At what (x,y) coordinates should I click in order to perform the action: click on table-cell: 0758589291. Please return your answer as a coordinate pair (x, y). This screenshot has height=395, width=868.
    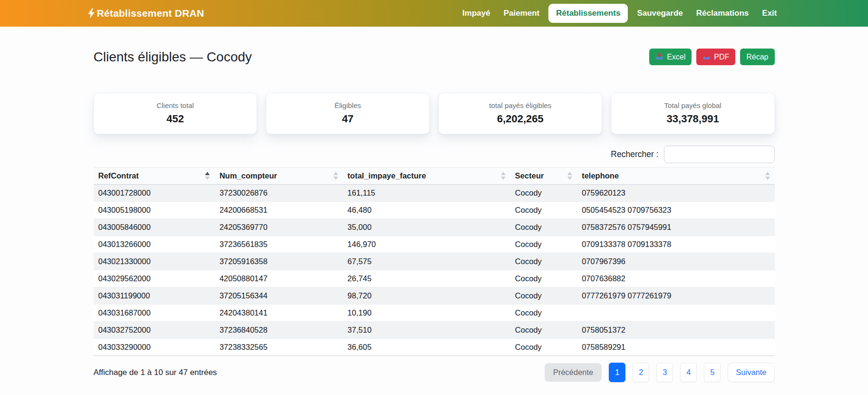
    Looking at the image, I should click on (675, 347).